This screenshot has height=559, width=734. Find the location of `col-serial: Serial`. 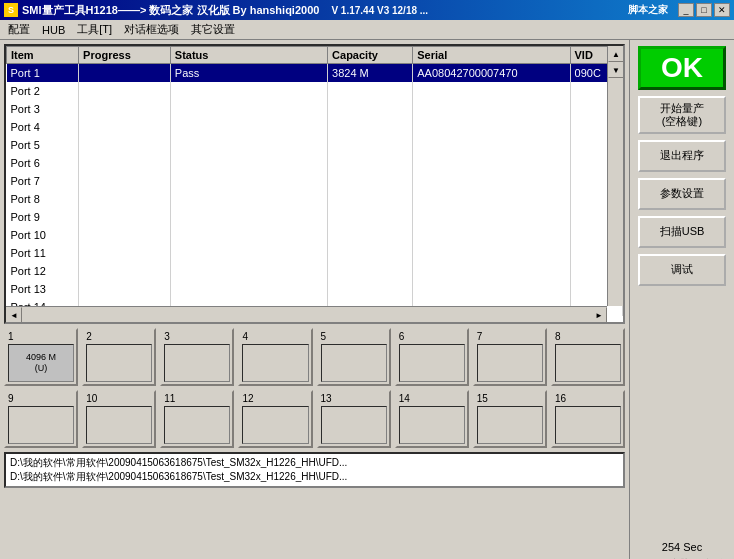

col-serial: Serial is located at coordinates (492, 56).